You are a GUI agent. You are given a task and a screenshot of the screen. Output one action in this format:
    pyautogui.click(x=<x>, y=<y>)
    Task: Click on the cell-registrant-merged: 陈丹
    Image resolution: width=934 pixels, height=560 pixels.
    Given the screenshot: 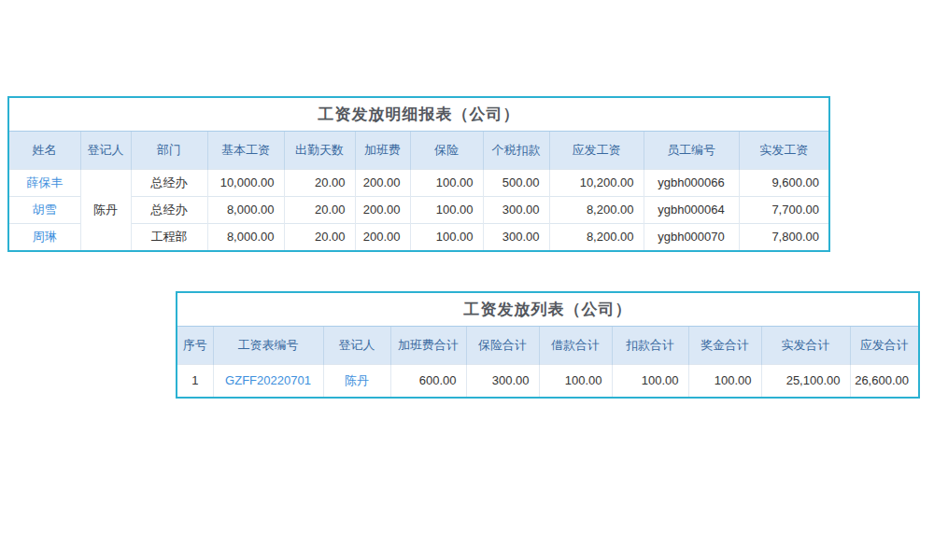 What is the action you would take?
    pyautogui.click(x=106, y=209)
    